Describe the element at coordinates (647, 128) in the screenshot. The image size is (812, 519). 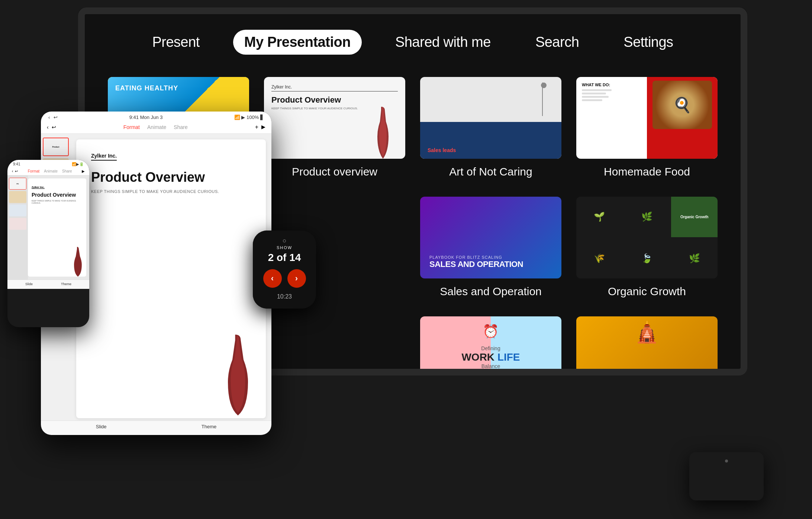
I see `presentation-item-homemade-food: 🍳 WHAT WE DO: Homemade Food` at that location.